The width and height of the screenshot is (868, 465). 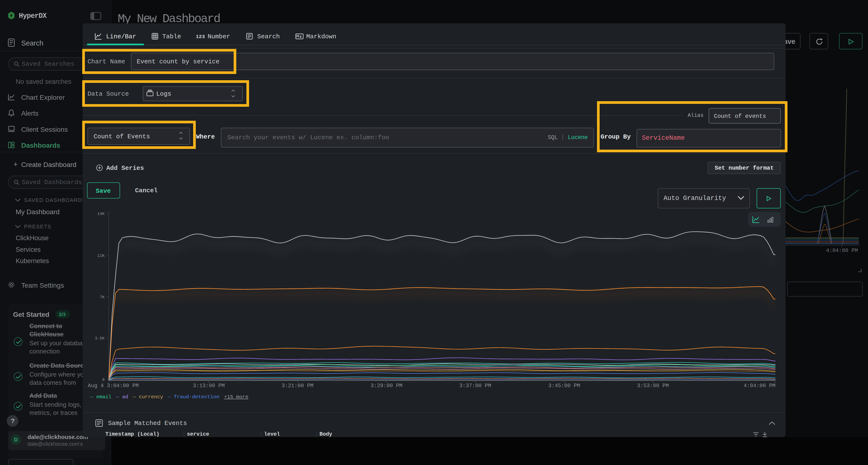 I want to click on svg-text: 11K, so click(x=101, y=256).